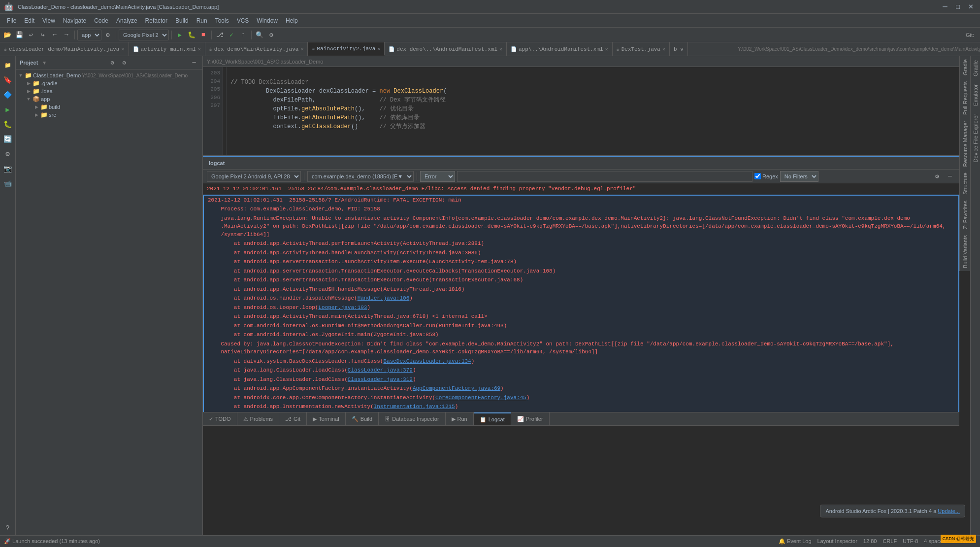  I want to click on tab-problems: ⚠ Problems, so click(258, 419).